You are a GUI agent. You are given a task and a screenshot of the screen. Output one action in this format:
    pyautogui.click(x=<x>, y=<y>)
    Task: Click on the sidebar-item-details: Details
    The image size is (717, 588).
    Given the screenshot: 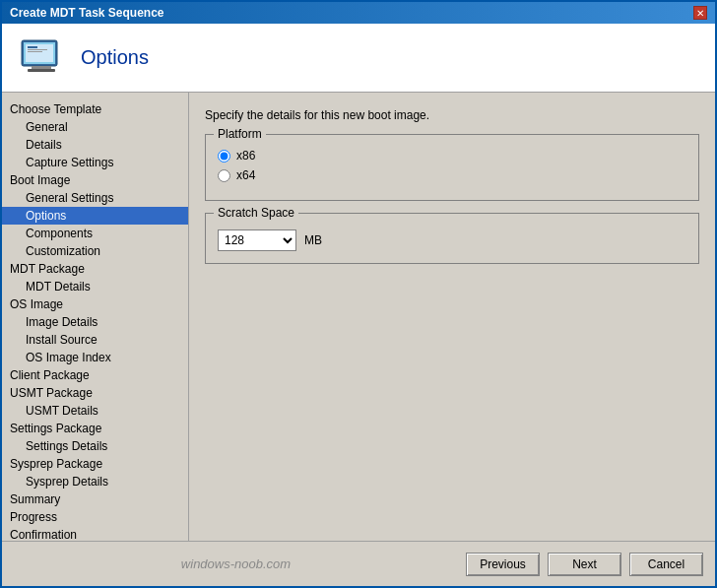 What is the action you would take?
    pyautogui.click(x=95, y=145)
    